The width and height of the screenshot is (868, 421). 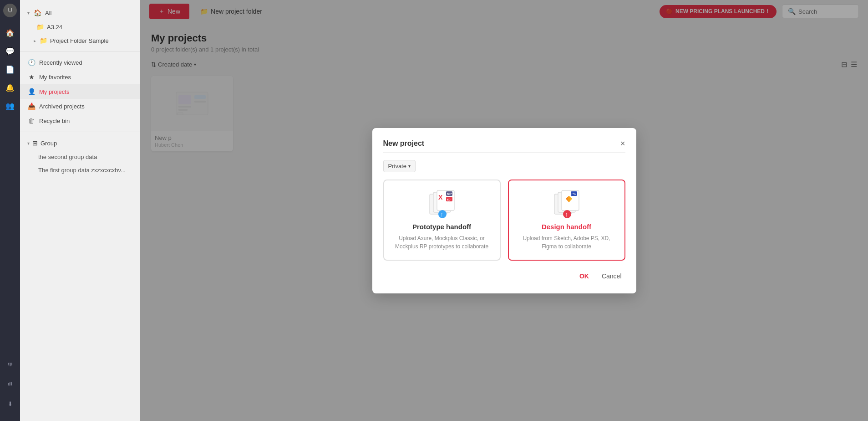 I want to click on rp-icon: rp, so click(x=10, y=364).